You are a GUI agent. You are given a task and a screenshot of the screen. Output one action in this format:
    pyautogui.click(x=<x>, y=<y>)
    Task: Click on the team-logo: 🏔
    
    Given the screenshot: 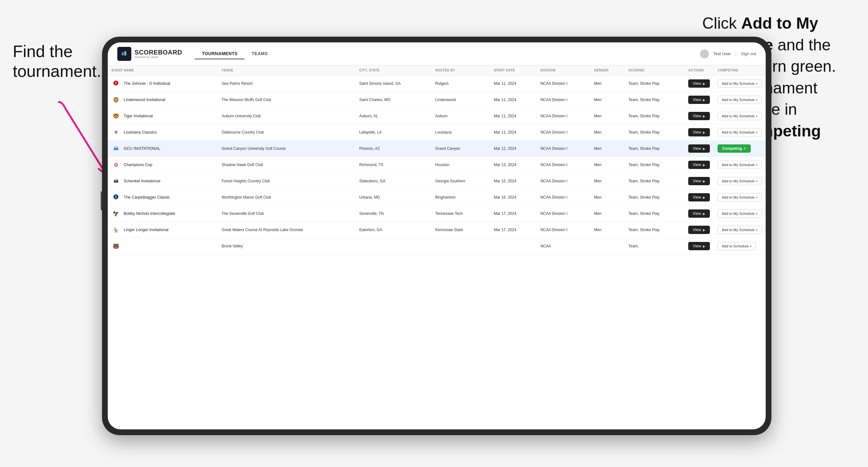 What is the action you would take?
    pyautogui.click(x=116, y=149)
    